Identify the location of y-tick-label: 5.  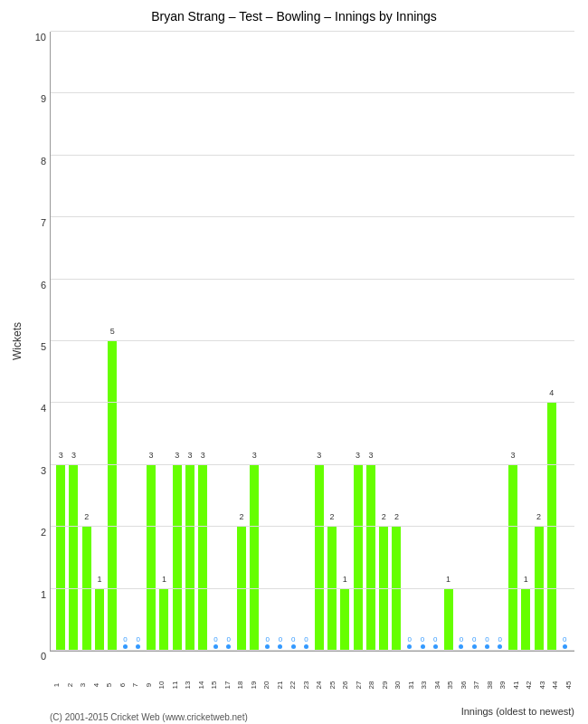
(34, 347).